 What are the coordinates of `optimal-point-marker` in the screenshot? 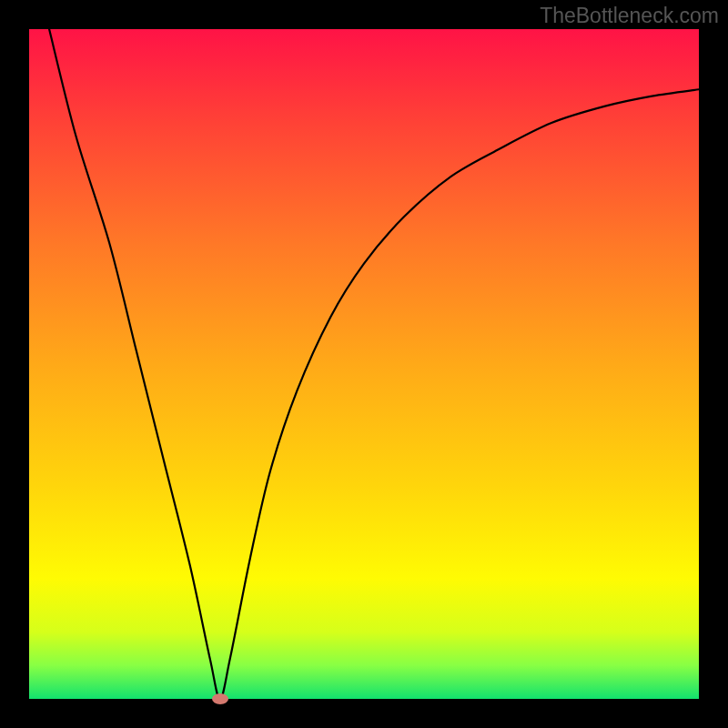 It's located at (220, 699).